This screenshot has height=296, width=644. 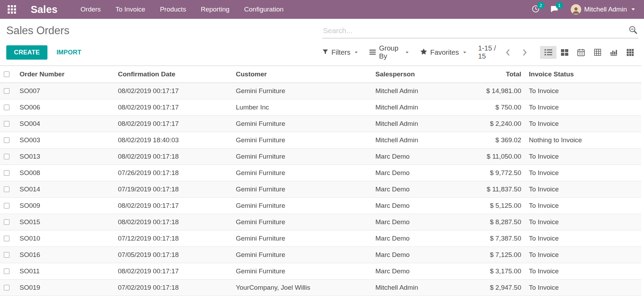 What do you see at coordinates (548, 52) in the screenshot?
I see `list-view-button` at bounding box center [548, 52].